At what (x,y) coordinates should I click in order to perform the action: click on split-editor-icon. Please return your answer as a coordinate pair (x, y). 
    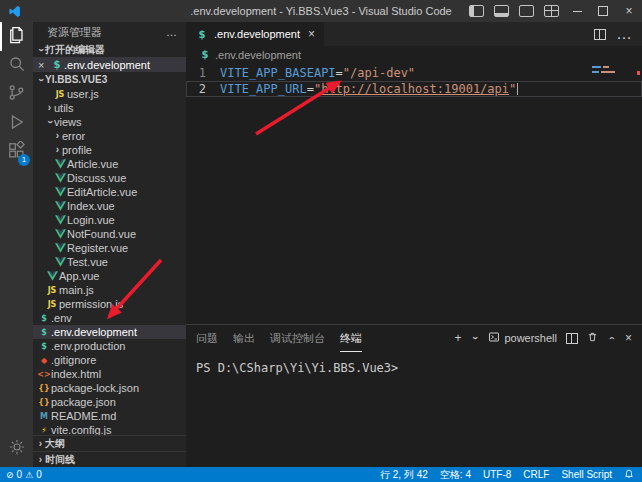
    Looking at the image, I should click on (600, 34).